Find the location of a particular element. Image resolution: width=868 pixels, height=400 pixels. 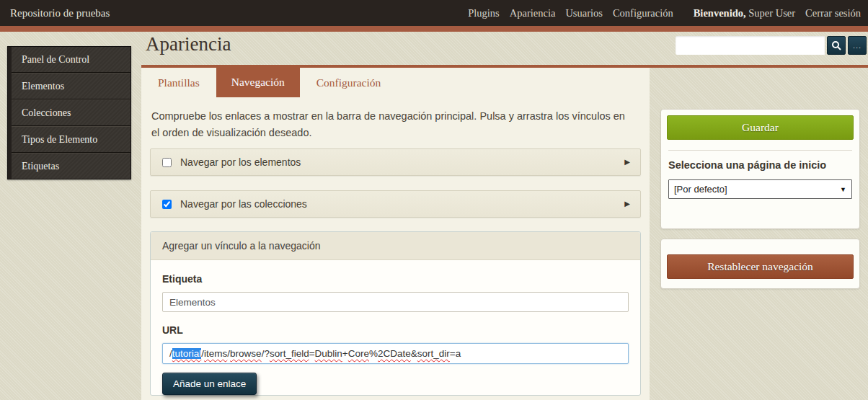

tab-bar: Plantillas Navegación Configuración is located at coordinates (270, 81).